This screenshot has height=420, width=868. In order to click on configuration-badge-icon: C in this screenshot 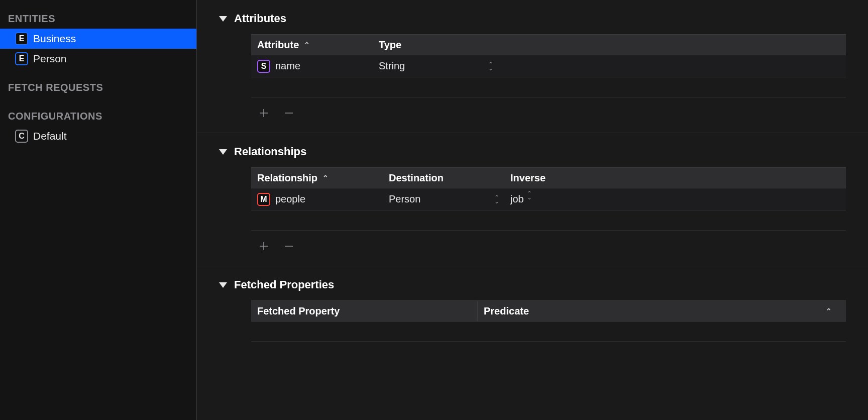, I will do `click(22, 136)`.